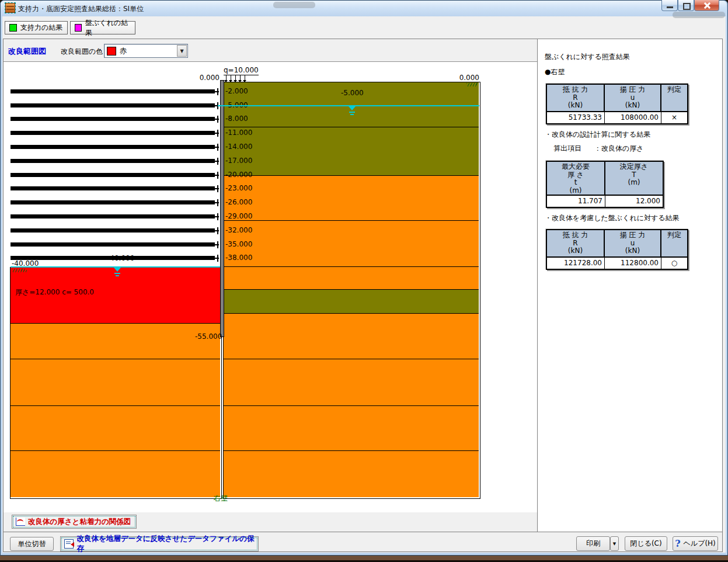 The height and width of the screenshot is (562, 728). What do you see at coordinates (32, 544) in the screenshot?
I see `unit-switch-label: 単位切替` at bounding box center [32, 544].